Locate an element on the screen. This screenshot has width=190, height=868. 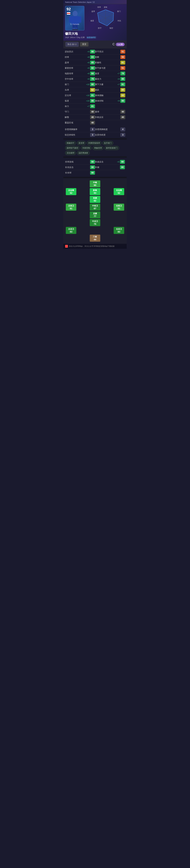
stat-right-val-7: 65 is located at coordinates (123, 90).